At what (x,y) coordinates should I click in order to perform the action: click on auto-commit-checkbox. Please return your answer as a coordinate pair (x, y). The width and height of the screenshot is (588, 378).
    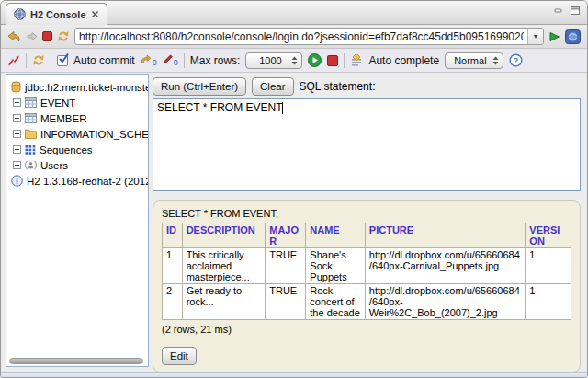
    Looking at the image, I should click on (62, 61).